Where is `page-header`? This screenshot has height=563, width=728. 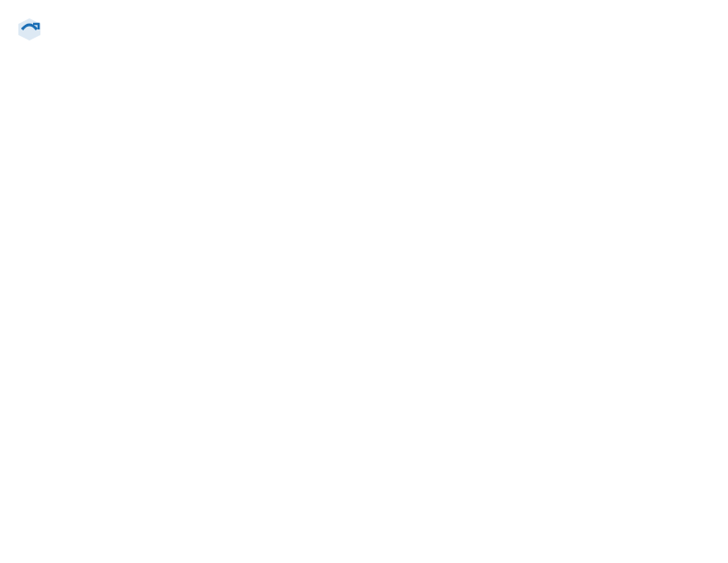
page-header is located at coordinates (364, 29).